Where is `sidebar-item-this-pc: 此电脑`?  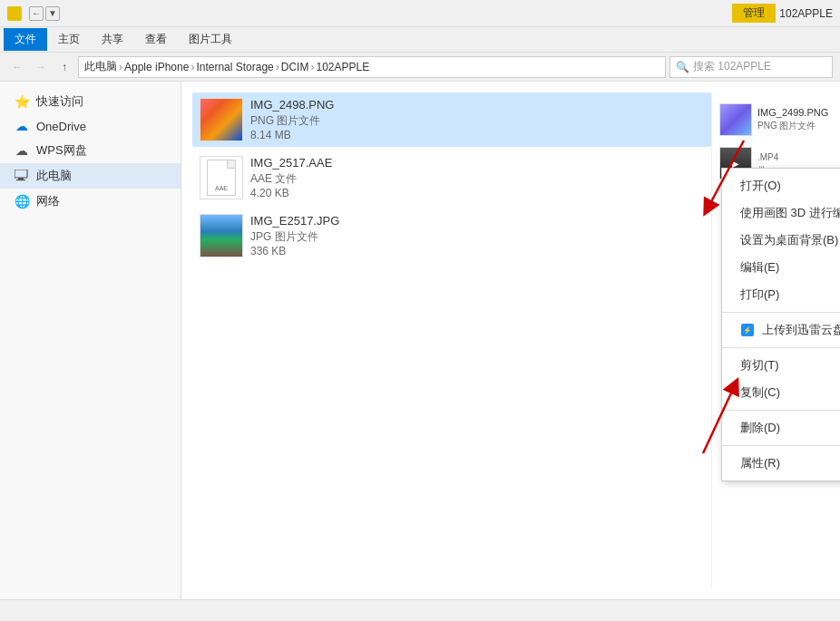 sidebar-item-this-pc: 此电脑 is located at coordinates (91, 176).